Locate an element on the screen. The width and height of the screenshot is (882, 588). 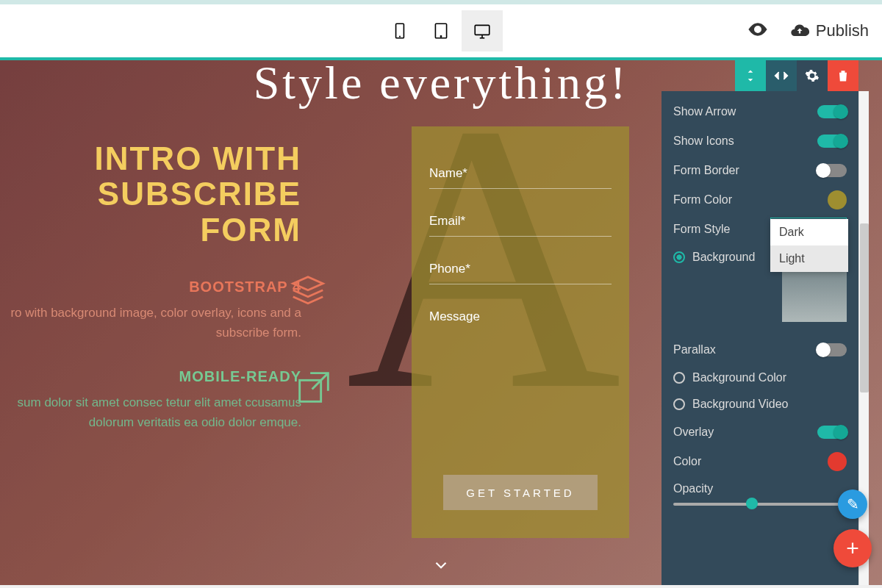
email-field: Email* is located at coordinates (520, 222).